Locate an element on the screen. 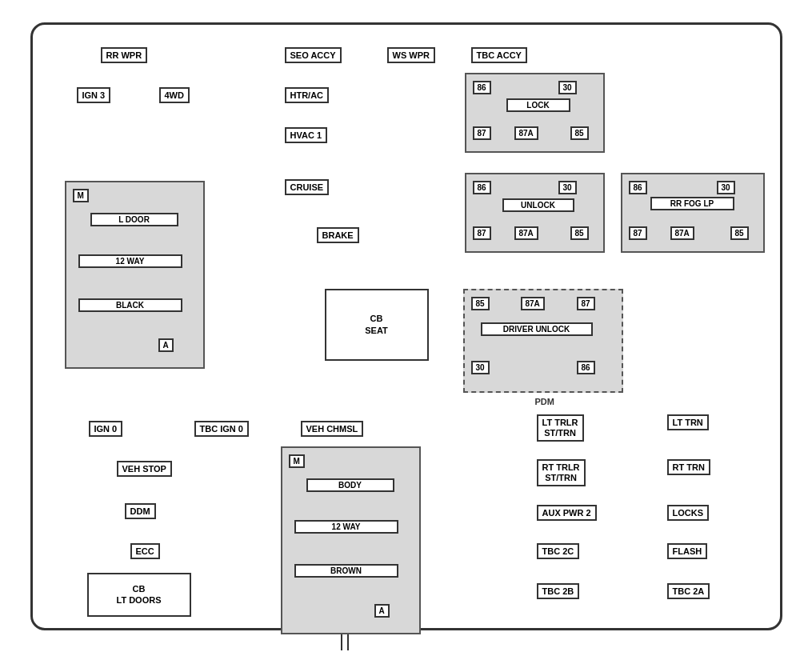 This screenshot has width=812, height=652. unlock-87a: 87A is located at coordinates (526, 234).